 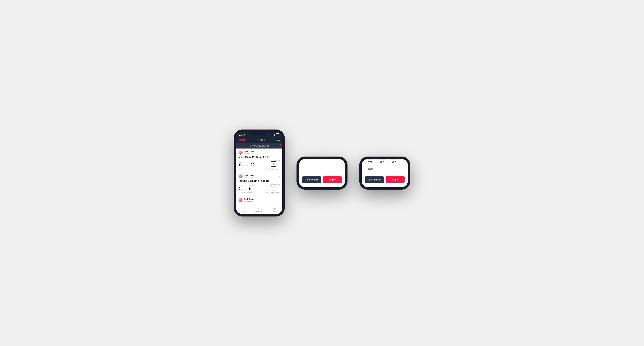 I want to click on more-button-2: ···, so click(x=279, y=176).